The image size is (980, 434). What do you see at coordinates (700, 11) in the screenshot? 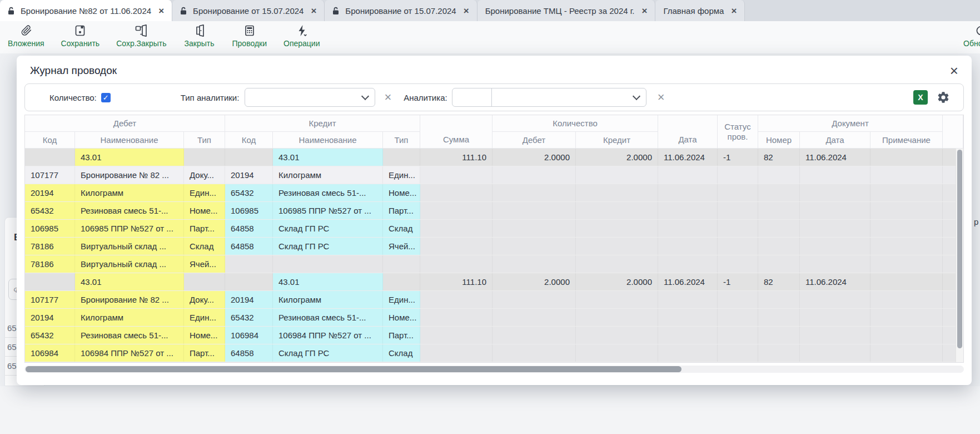
I see `tab-5: Главная форма×` at bounding box center [700, 11].